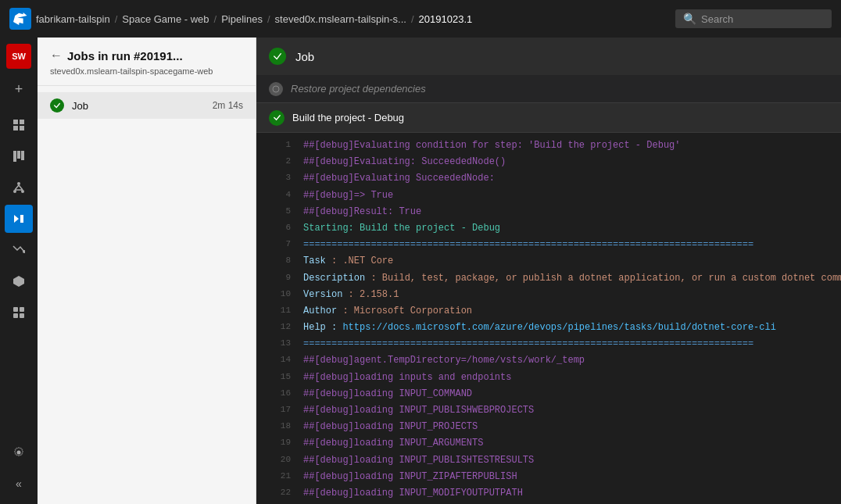  I want to click on line-number: 8, so click(280, 261).